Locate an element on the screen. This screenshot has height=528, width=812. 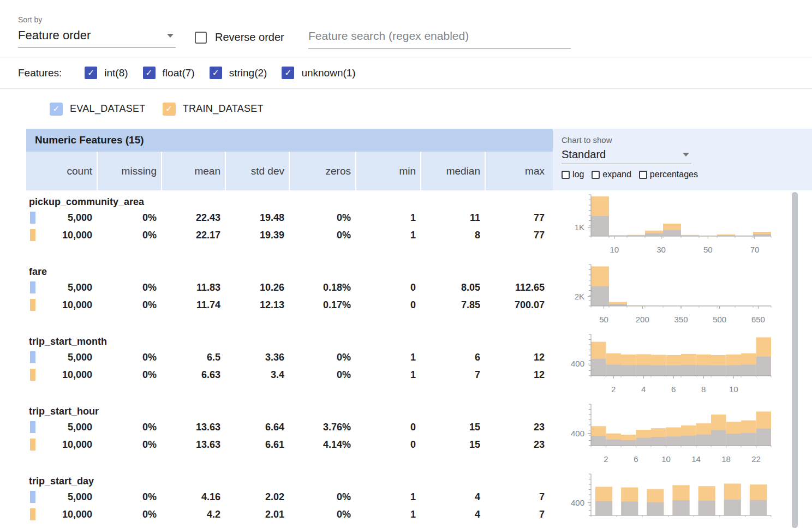
feature-histogram: 103050701K is located at coordinates (667, 225).